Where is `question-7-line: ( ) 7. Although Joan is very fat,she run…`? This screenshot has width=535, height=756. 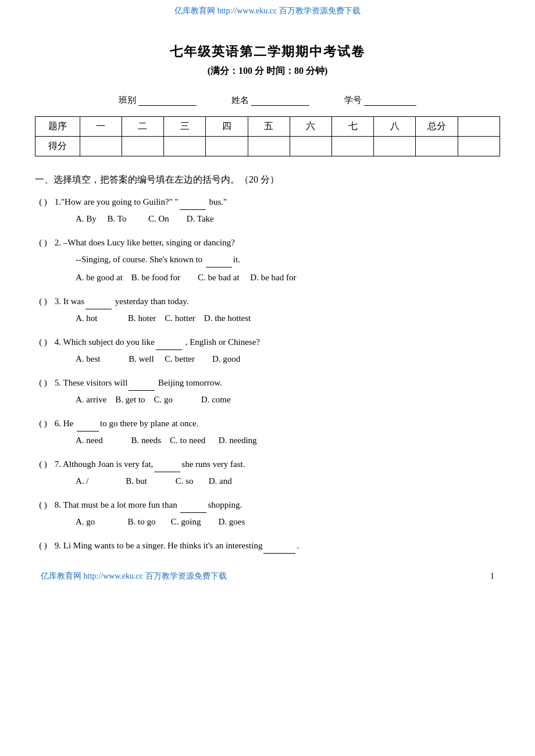 question-7-line: ( ) 7. Although Joan is very fat,she run… is located at coordinates (268, 464).